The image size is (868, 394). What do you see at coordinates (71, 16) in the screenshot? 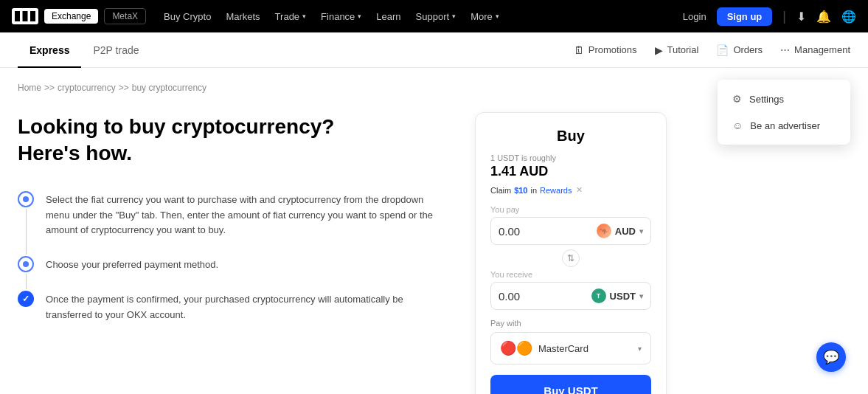
I see `exchange-tab: Exchange` at bounding box center [71, 16].